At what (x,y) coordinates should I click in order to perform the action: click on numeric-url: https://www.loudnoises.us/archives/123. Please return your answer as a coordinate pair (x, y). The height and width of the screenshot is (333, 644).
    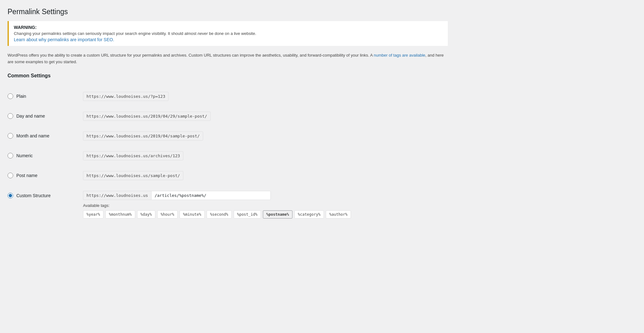
    Looking at the image, I should click on (133, 156).